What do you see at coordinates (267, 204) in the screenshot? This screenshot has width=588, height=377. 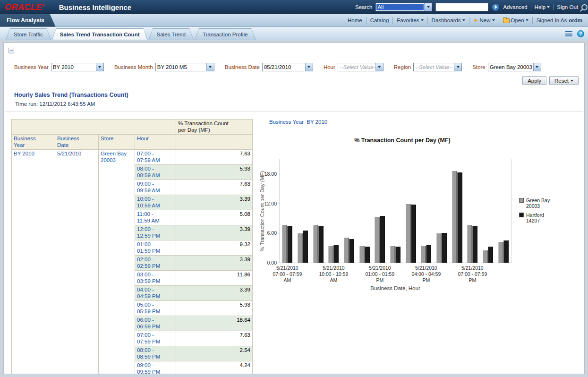 I see `y-tick-label: 12.00` at bounding box center [267, 204].